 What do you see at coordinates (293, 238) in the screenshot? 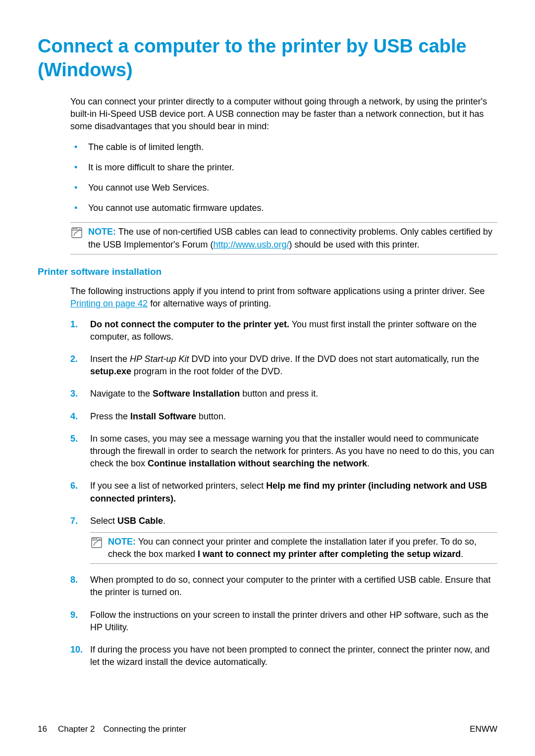
I see `note-text: NOTE: The use of non-certified USB cable…` at bounding box center [293, 238].